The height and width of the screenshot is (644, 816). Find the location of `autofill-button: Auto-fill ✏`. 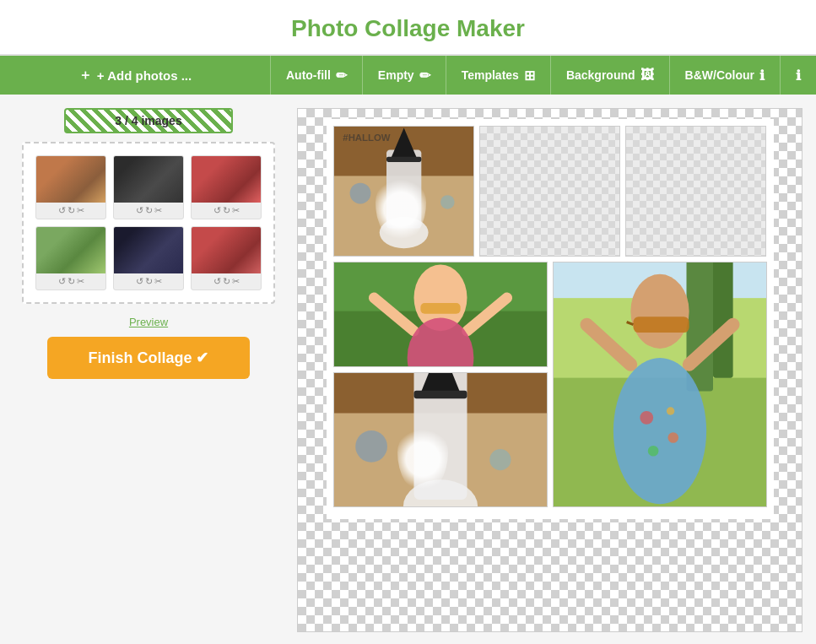

autofill-button: Auto-fill ✏ is located at coordinates (317, 75).